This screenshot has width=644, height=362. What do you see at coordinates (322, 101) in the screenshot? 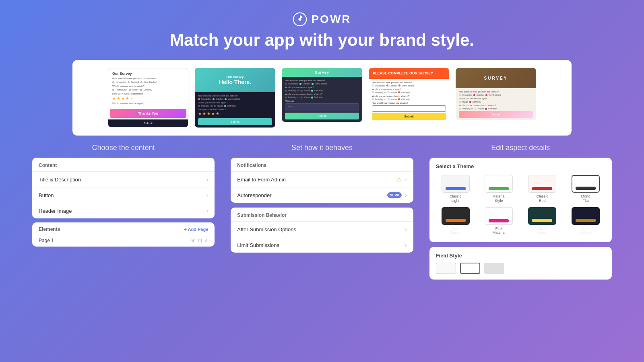
I see `msg-label: Message` at bounding box center [322, 101].